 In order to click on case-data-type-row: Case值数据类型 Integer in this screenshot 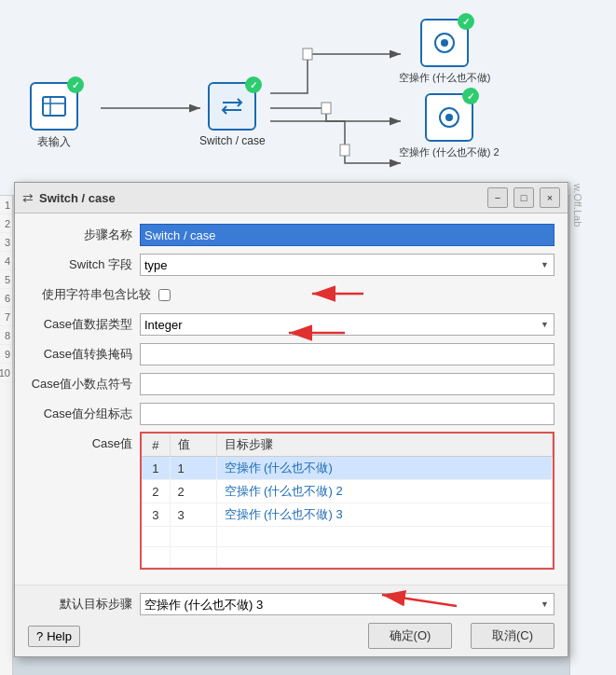, I will do `click(291, 324)`.